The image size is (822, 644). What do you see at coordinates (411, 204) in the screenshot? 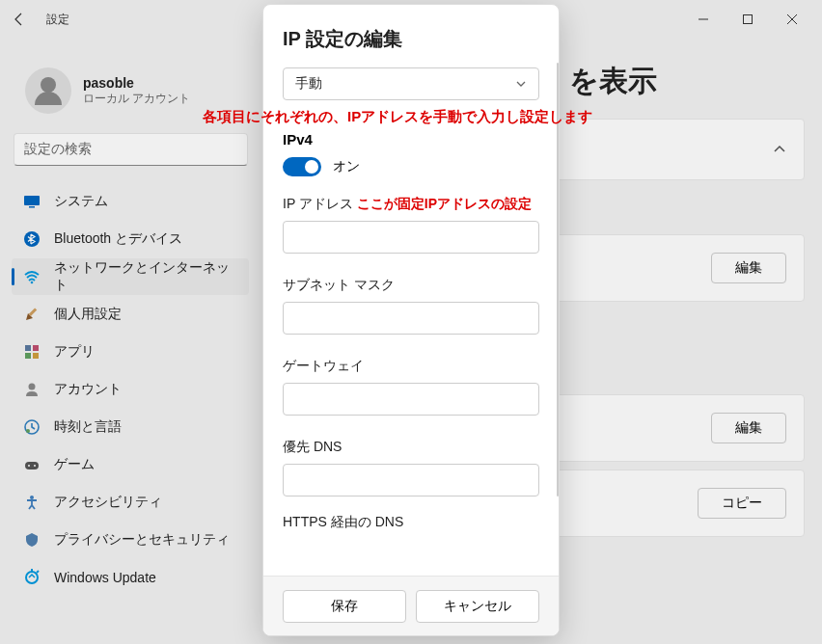
I see `ip-address-label: IP アドレス ここが固定IPアドレスの設定` at bounding box center [411, 204].